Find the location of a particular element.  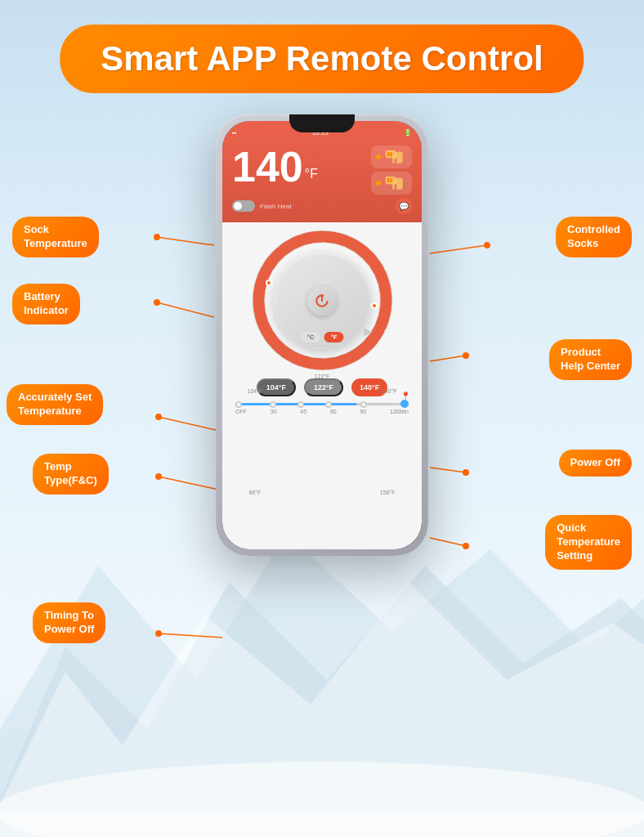

dial-label-122: 122°F is located at coordinates (322, 376).